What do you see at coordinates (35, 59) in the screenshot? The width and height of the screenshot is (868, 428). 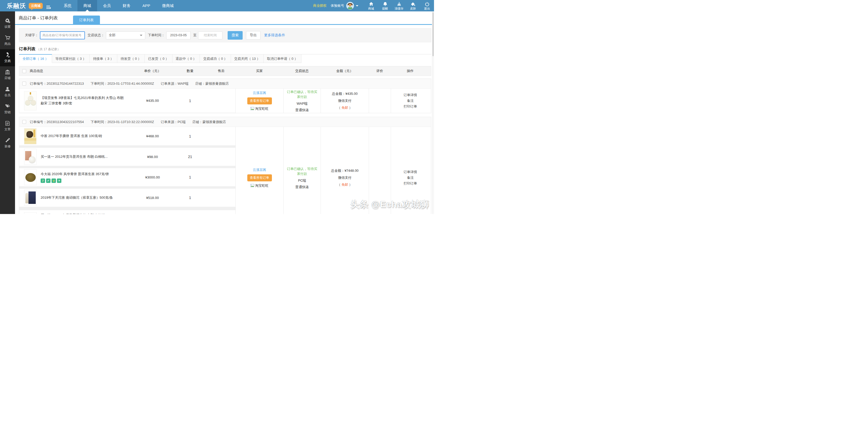 I see `tab-all-orders: 全部订单（ 16 ）` at bounding box center [35, 59].